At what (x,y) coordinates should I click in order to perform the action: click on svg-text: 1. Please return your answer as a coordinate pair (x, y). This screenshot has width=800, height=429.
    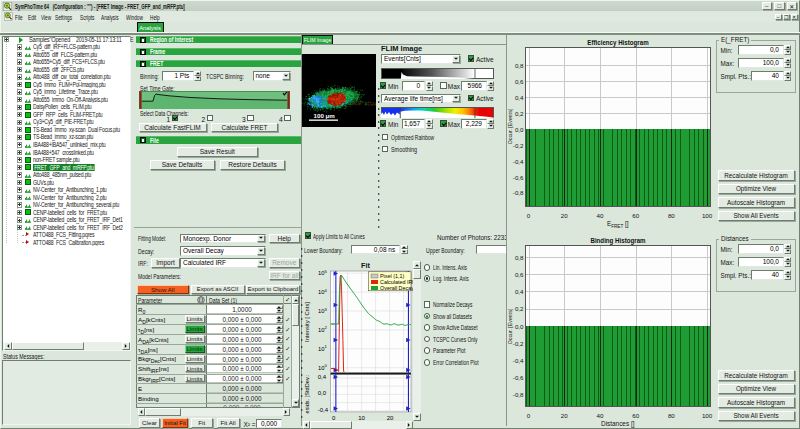
    Looking at the image, I should click on (326, 346).